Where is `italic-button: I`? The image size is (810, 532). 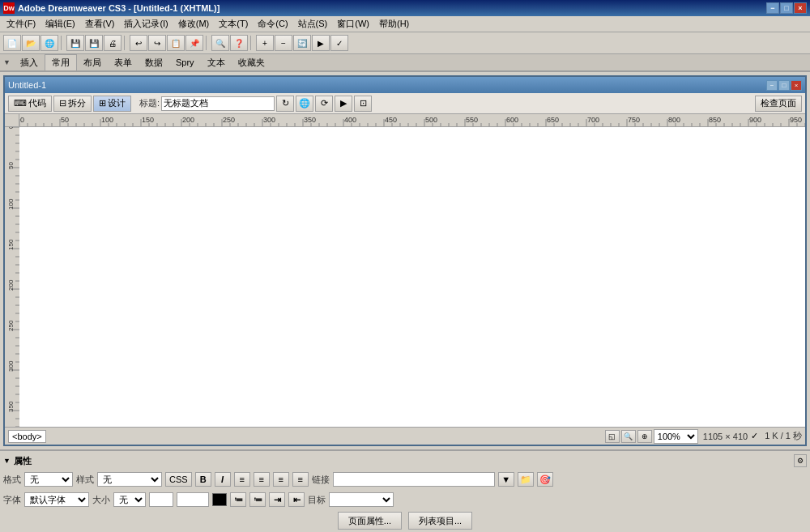 italic-button: I is located at coordinates (223, 479).